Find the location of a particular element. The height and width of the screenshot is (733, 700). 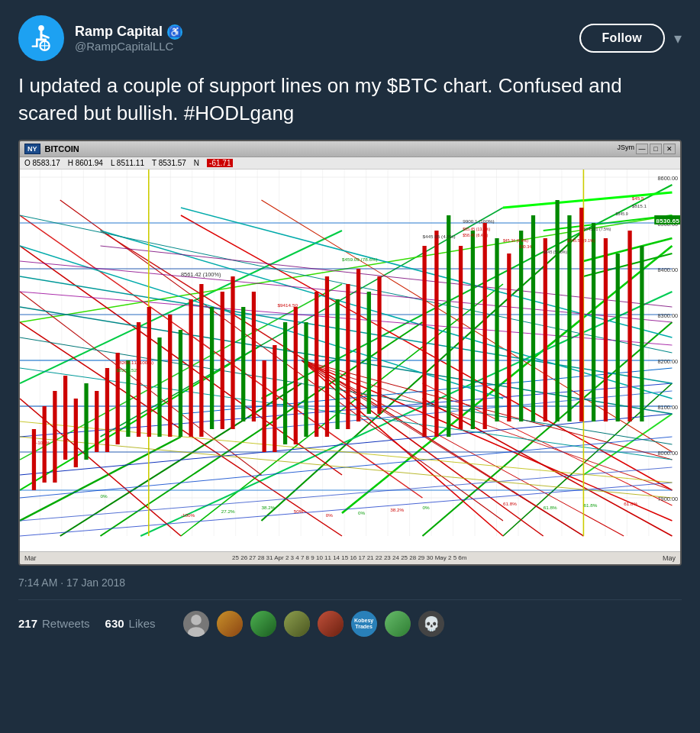

svg-text: 8300.00 is located at coordinates (667, 316).